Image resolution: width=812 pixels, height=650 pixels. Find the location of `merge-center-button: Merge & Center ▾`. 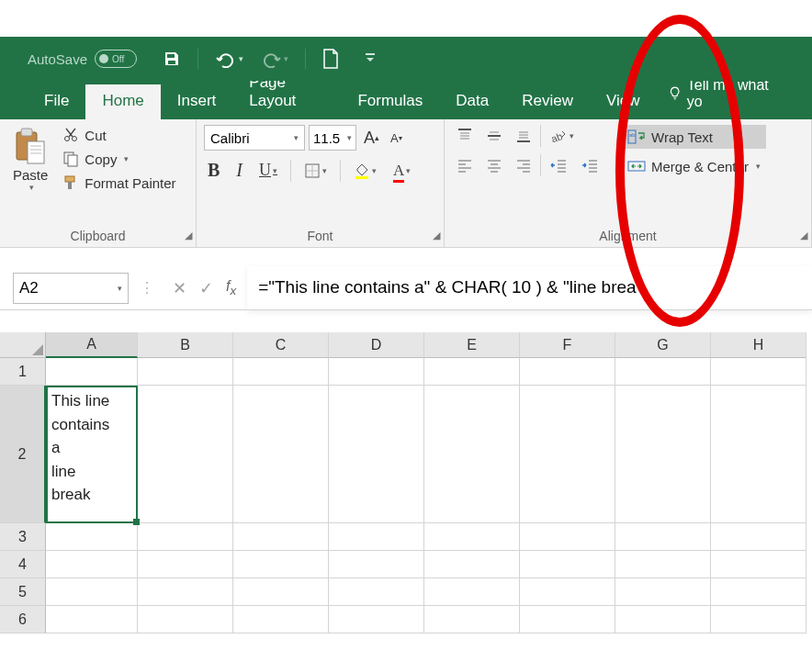

merge-center-button: Merge & Center ▾ is located at coordinates (694, 166).